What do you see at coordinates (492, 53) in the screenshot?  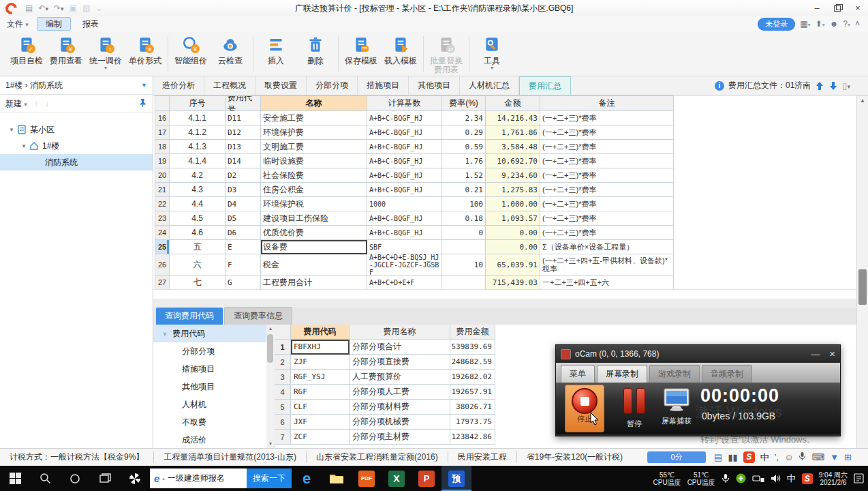 I see `ribbon-button-tools: 工具 ▾` at bounding box center [492, 53].